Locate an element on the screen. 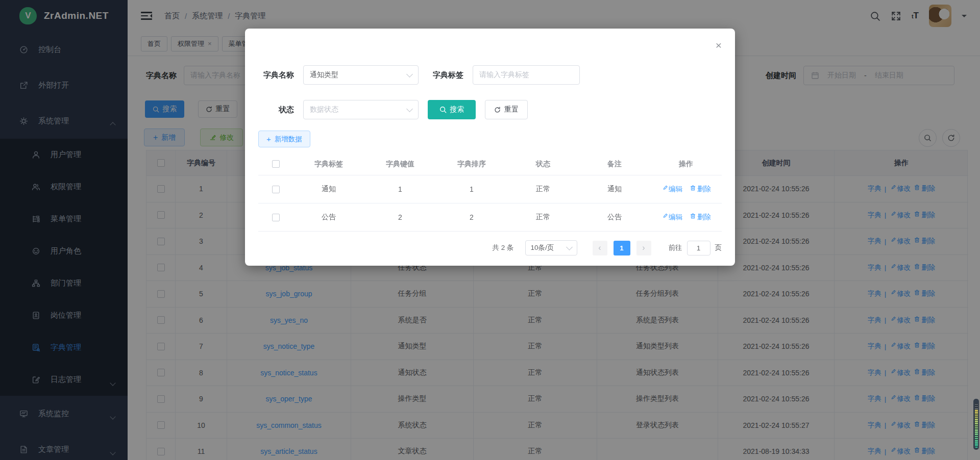 This screenshot has width=980, height=460. dialog-table-row: 公告 2 2 正常 公告 编辑 删除 is located at coordinates (490, 217).